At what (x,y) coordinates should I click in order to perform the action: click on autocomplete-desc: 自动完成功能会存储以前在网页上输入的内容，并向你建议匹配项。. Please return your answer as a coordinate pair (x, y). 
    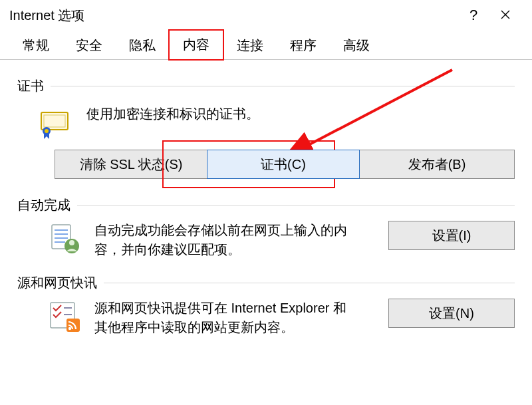
    Looking at the image, I should click on (221, 240).